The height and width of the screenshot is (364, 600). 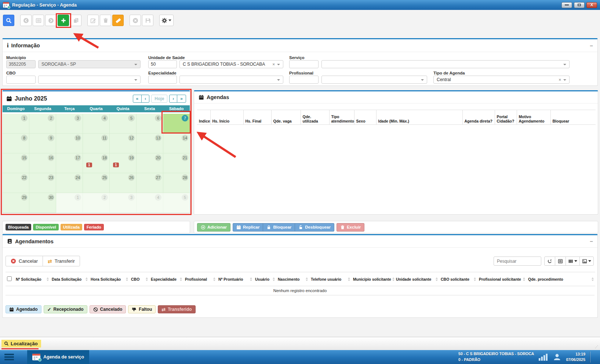 I want to click on calendar-today-button: Hoje, so click(x=159, y=99).